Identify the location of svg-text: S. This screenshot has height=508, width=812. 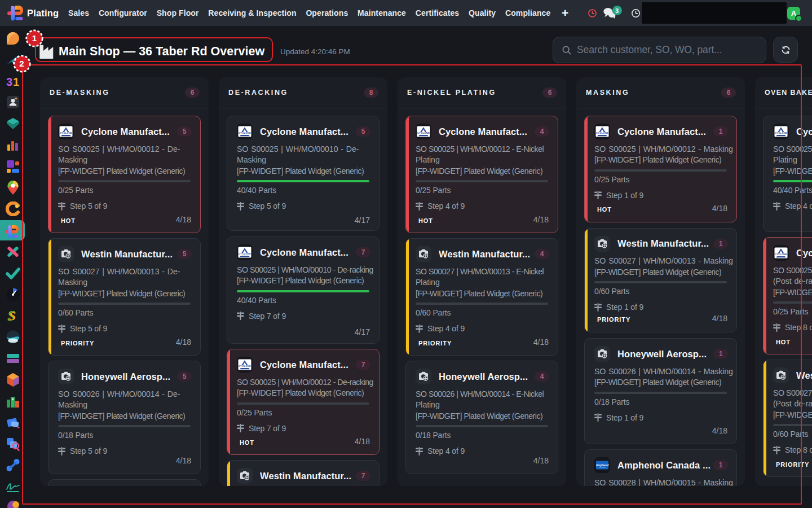
(12, 316).